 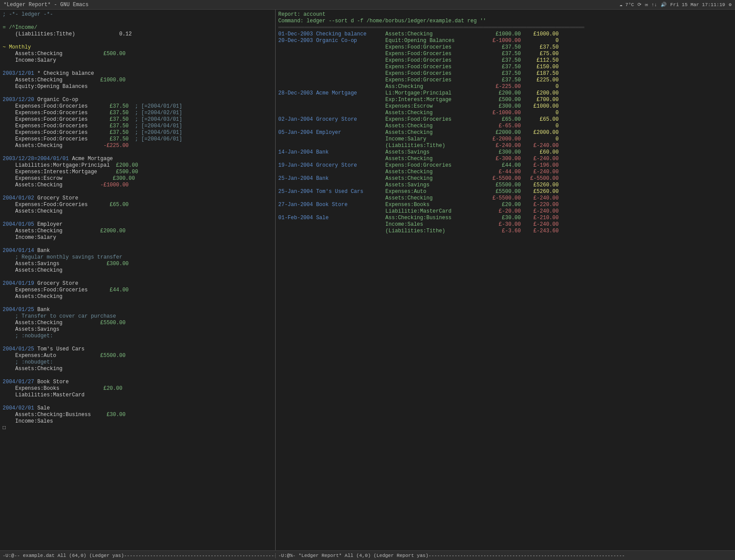 What do you see at coordinates (137, 74) in the screenshot?
I see `line-2003-12-01-header: 2003/12/01 * Checking balance` at bounding box center [137, 74].